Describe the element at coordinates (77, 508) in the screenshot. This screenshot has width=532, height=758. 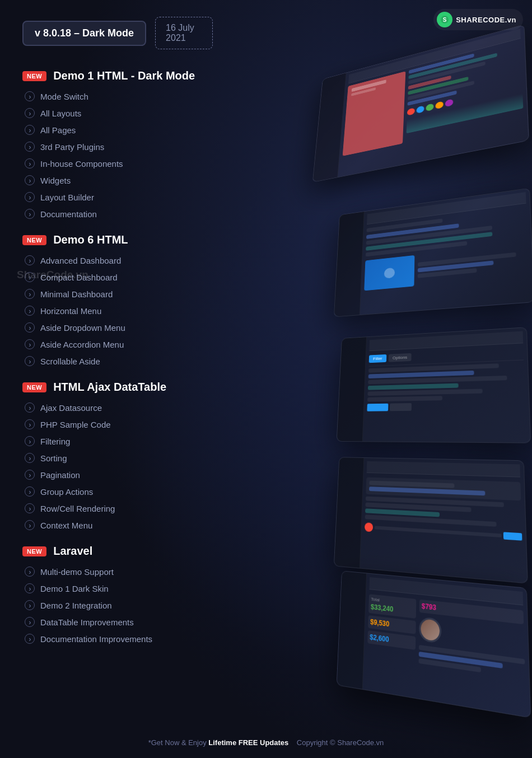
I see `menu-label-datatable-6: Row/Cell Rendering` at that location.